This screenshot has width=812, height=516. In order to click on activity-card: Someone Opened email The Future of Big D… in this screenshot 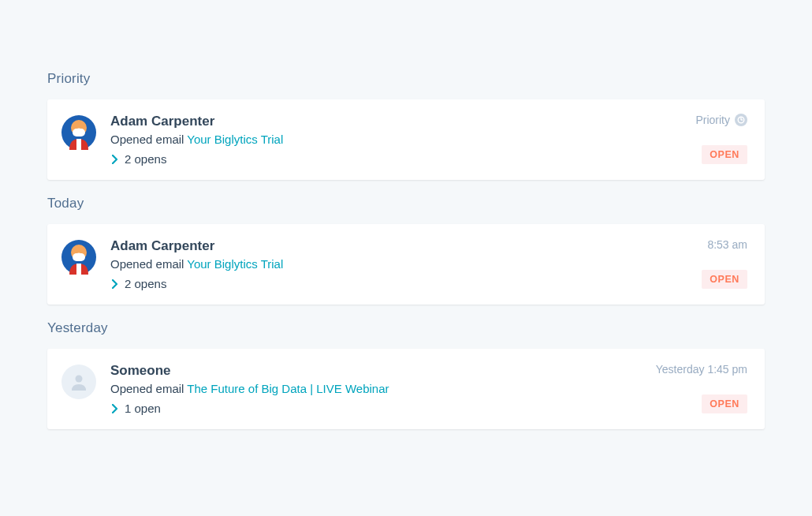, I will do `click(406, 389)`.